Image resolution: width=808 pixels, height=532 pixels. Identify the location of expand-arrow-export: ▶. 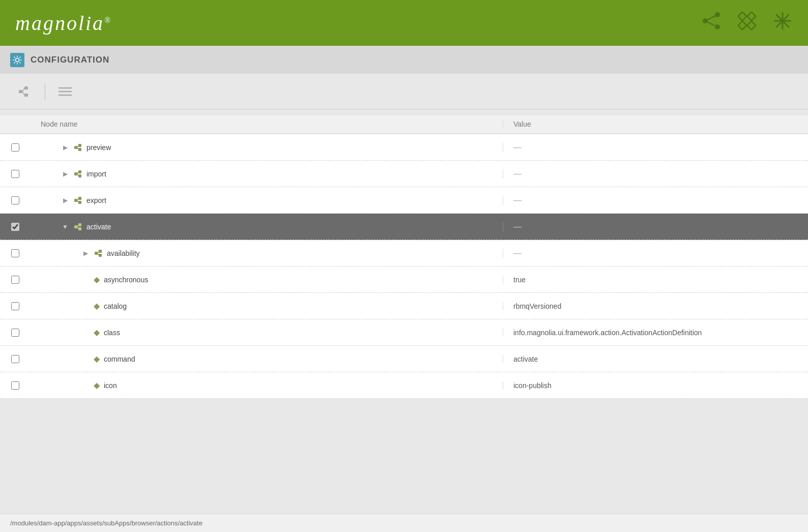
(65, 200).